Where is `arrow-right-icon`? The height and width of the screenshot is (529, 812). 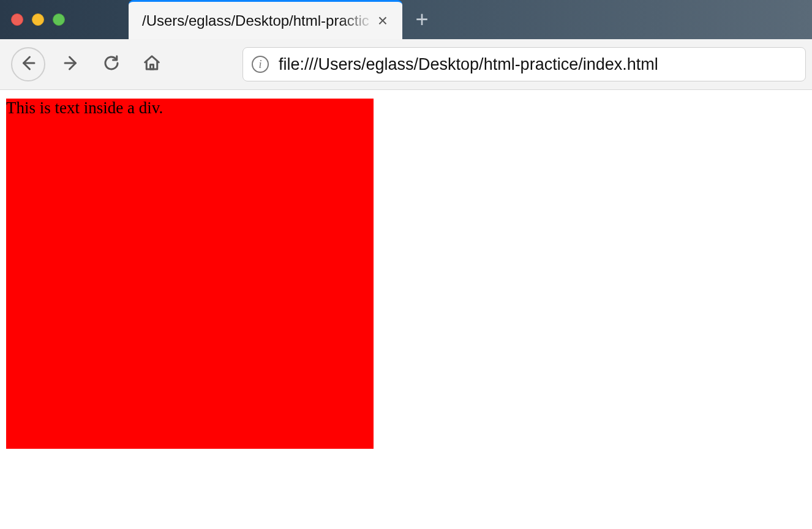
arrow-right-icon is located at coordinates (71, 64).